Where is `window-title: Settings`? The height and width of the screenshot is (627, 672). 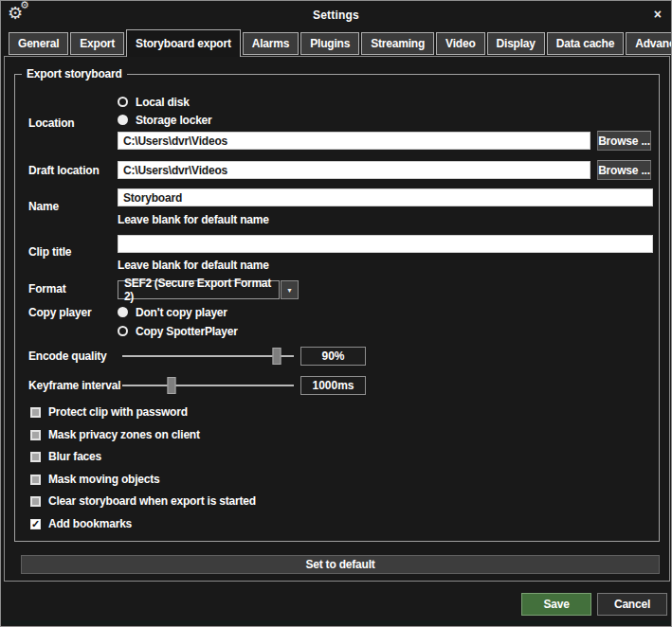 window-title: Settings is located at coordinates (336, 15).